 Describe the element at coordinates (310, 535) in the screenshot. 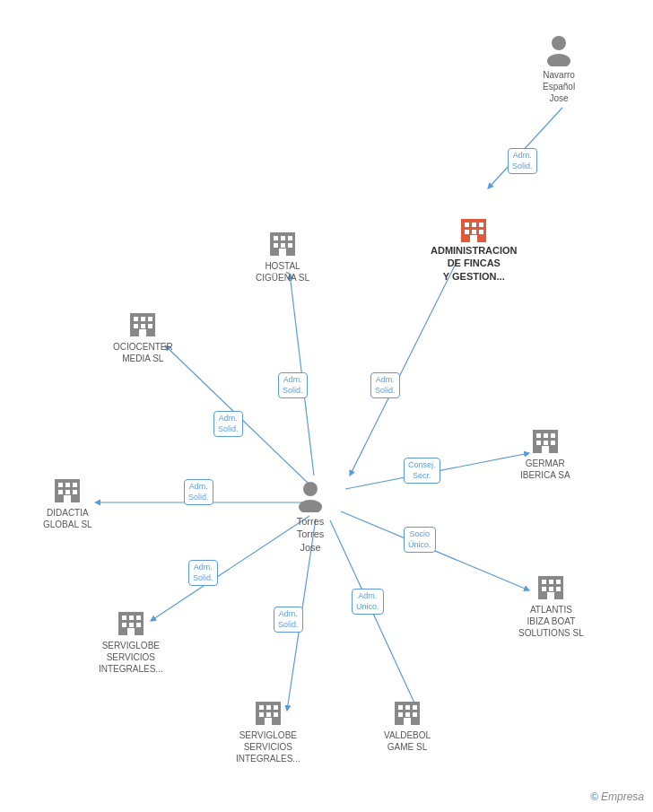

I see `center-label: TorresTorresJose` at that location.